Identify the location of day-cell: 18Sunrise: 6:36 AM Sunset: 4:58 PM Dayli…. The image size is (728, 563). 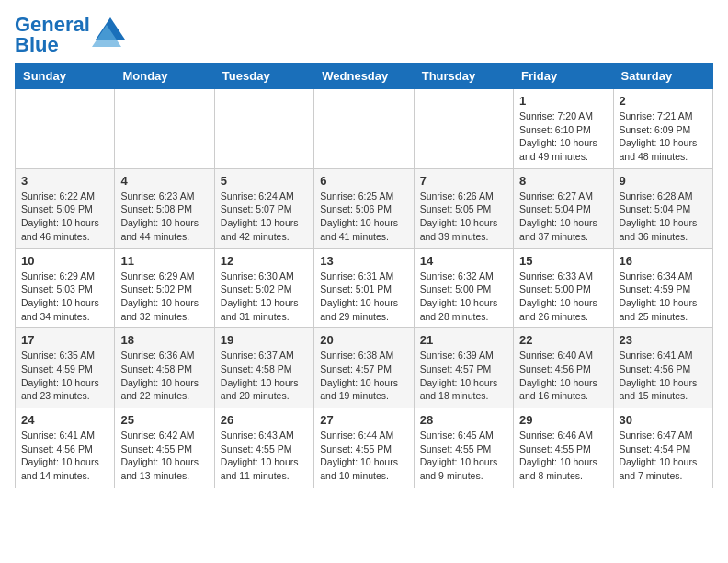
(165, 368).